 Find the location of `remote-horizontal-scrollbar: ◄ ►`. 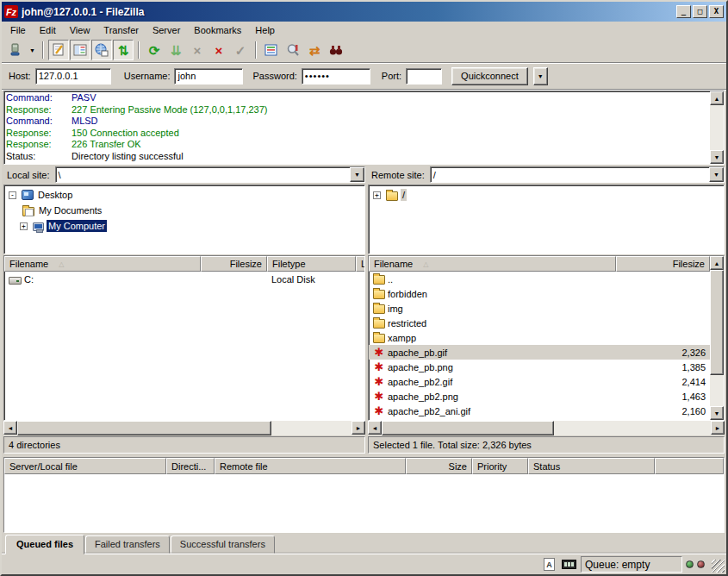

remote-horizontal-scrollbar: ◄ ► is located at coordinates (546, 428).